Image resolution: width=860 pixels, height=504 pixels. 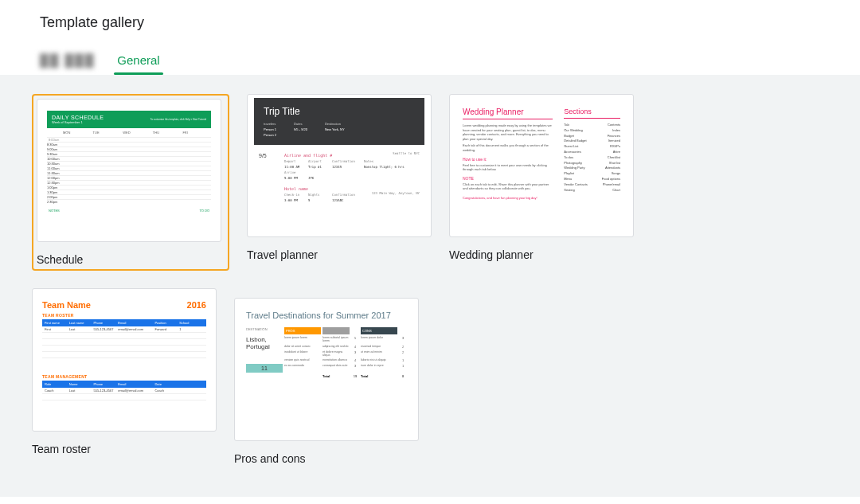 I want to click on pc-pros-label: PROS, so click(x=303, y=331).